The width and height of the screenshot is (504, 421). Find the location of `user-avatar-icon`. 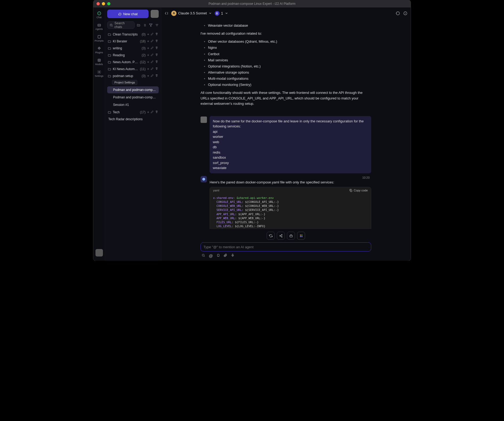

user-avatar-icon is located at coordinates (204, 120).